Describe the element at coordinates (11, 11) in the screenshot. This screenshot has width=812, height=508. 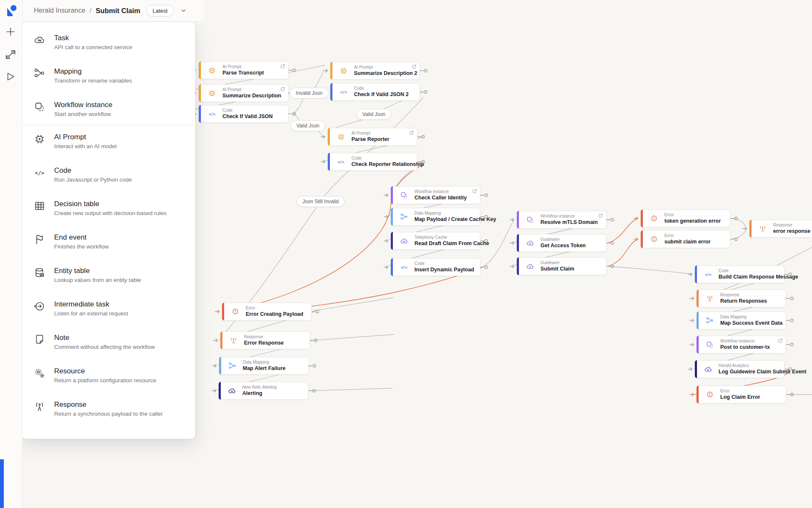
I see `app-logo` at that location.